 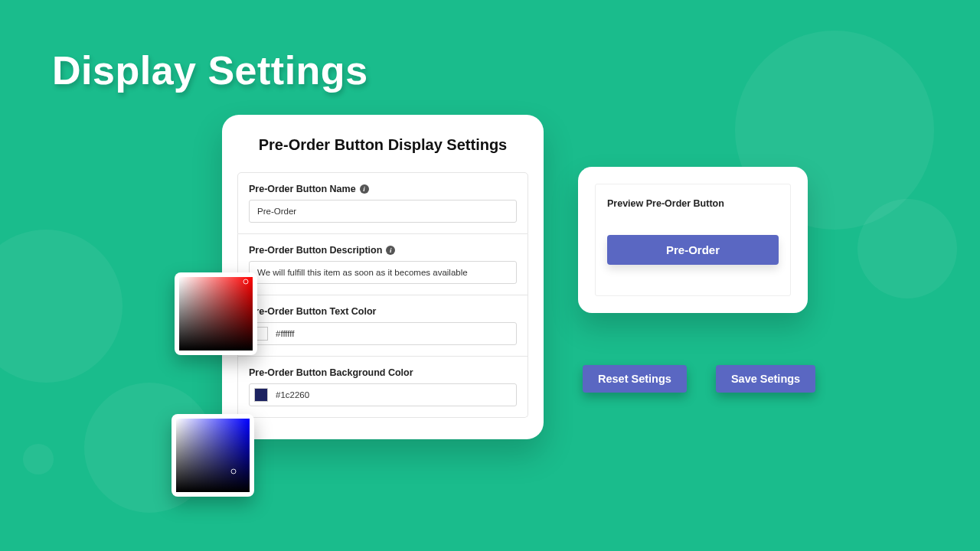 I want to click on action-buttons: Reset Setings Save Setings, so click(x=699, y=379).